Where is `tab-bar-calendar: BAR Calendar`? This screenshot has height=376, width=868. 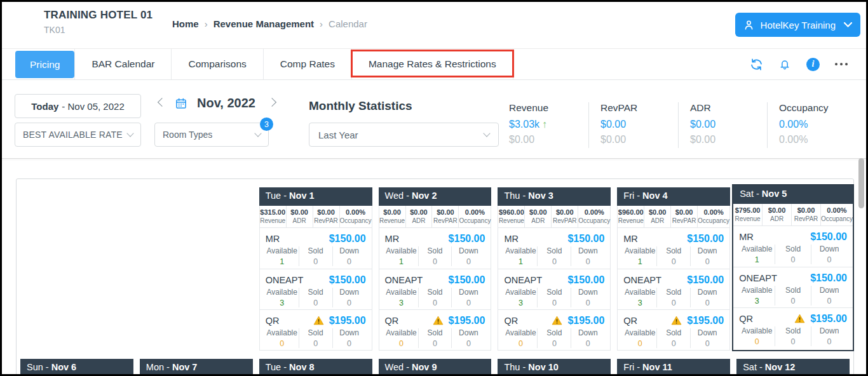
tab-bar-calendar: BAR Calendar is located at coordinates (123, 64).